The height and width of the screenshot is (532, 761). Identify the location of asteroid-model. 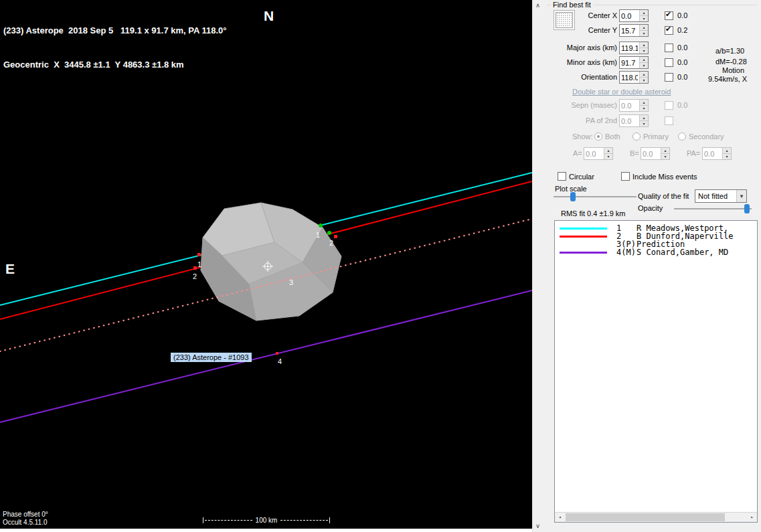
(271, 262).